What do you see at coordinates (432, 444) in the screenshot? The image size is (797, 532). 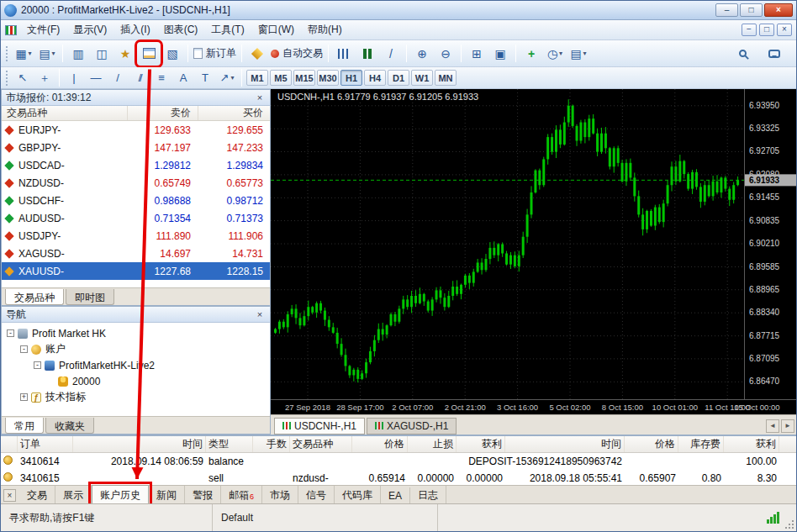 I see `terminal-column-header: 止损` at bounding box center [432, 444].